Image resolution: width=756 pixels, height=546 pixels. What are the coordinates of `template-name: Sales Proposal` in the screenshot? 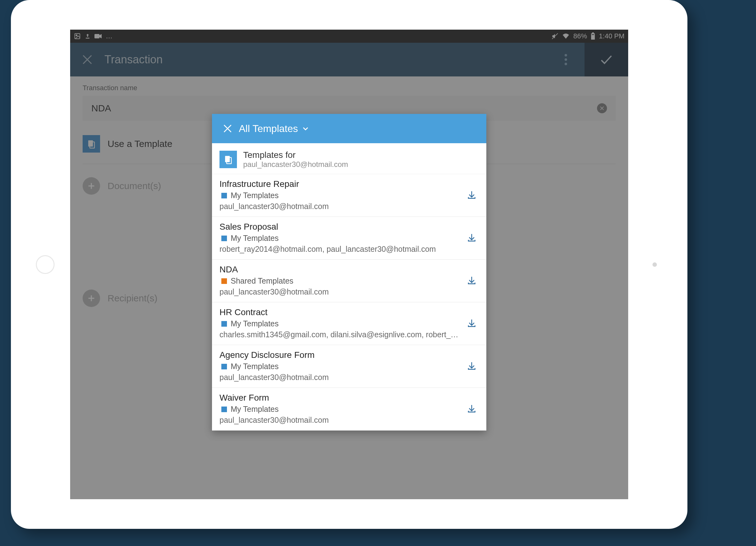 It's located at (339, 227).